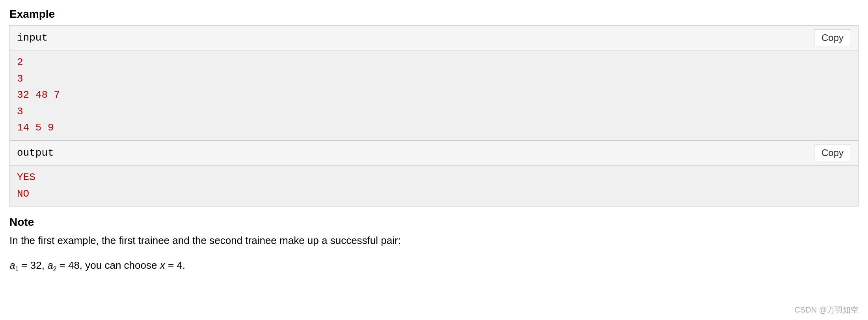 Image resolution: width=868 pixels, height=320 pixels. Describe the element at coordinates (434, 194) in the screenshot. I see `output-line-2: NO` at that location.